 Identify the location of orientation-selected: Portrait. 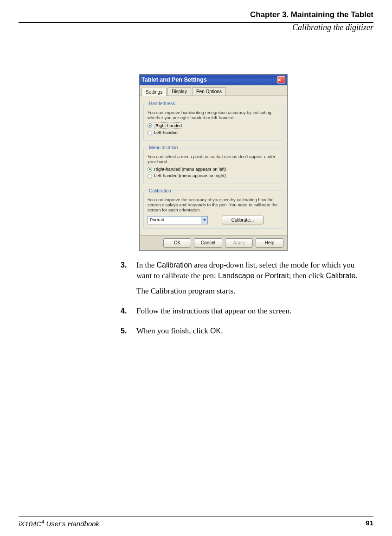
(175, 220).